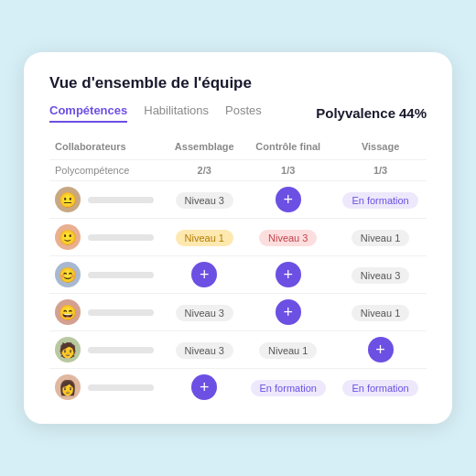  Describe the element at coordinates (238, 238) in the screenshot. I see `table-row: 🙂 Niveau 1Niveau 3Niveau 1` at that location.